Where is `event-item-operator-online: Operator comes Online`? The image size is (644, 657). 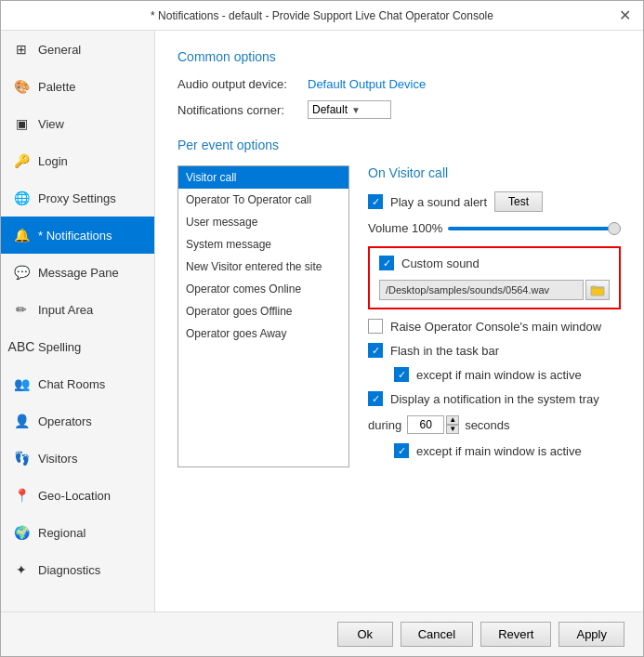 event-item-operator-online: Operator comes Online is located at coordinates (264, 289).